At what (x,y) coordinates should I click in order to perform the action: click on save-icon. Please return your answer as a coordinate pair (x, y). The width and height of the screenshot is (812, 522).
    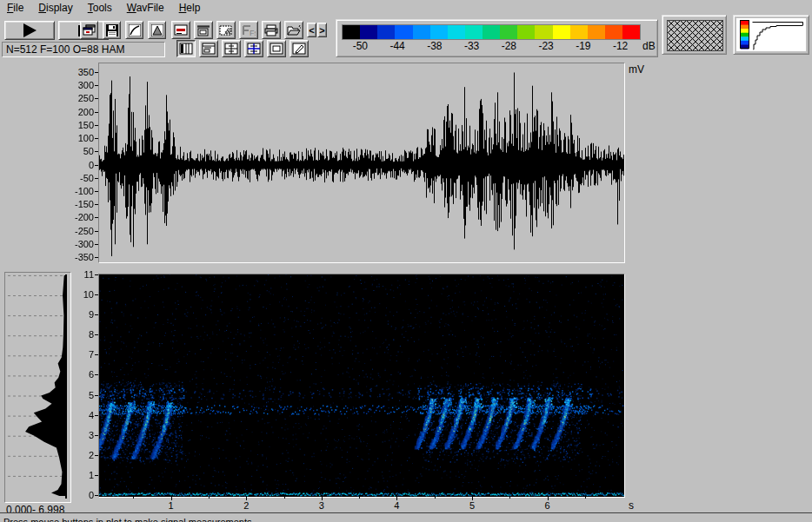
    Looking at the image, I should click on (112, 30).